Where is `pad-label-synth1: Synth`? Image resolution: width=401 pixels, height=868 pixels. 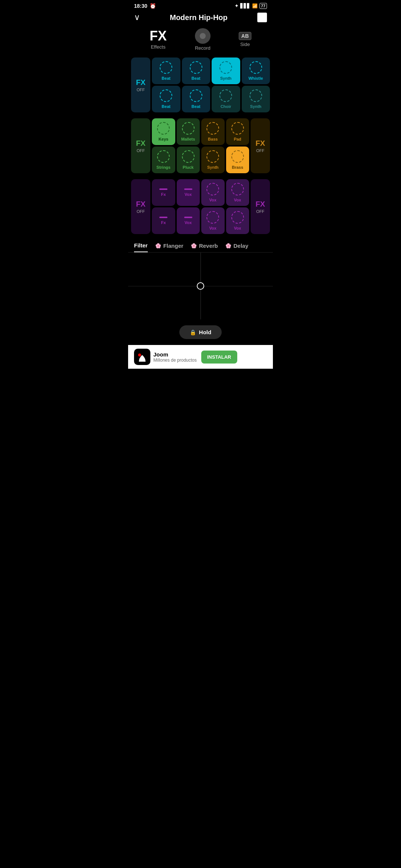
pad-label-synth1: Synth is located at coordinates (226, 78).